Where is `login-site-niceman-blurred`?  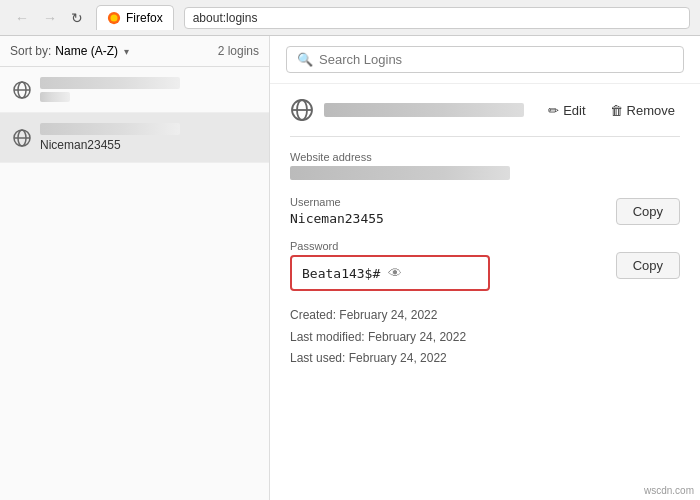 login-site-niceman-blurred is located at coordinates (110, 129).